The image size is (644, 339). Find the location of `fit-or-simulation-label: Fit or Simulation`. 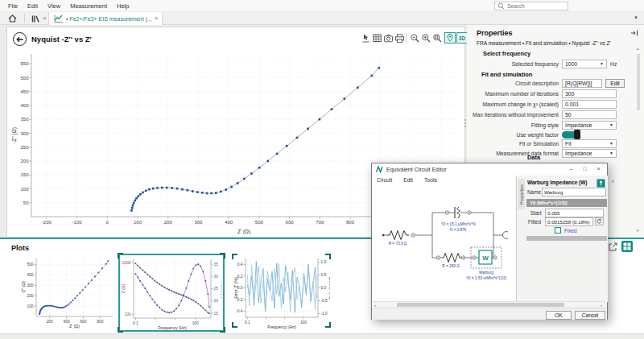

fit-or-simulation-label: Fit or Simulation is located at coordinates (515, 143).